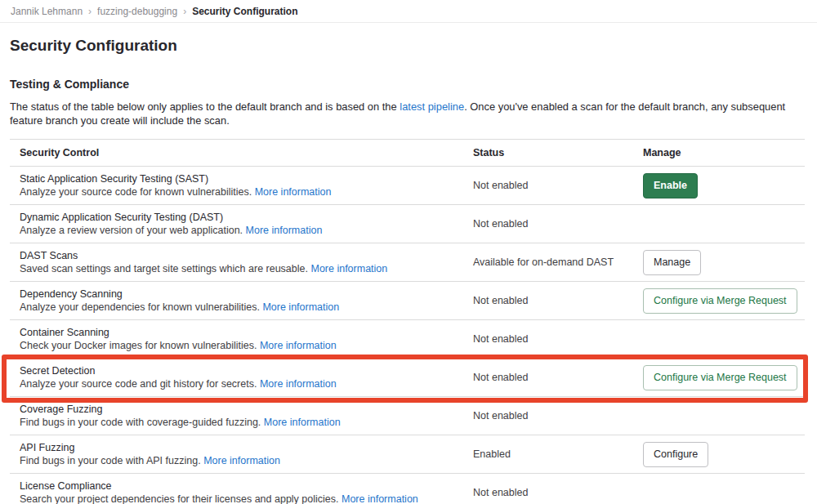 The width and height of the screenshot is (817, 504). I want to click on table-row: License Compliance Search your project d…, so click(407, 488).